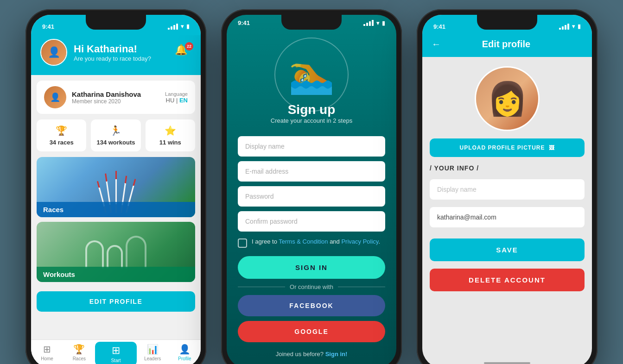 Image resolution: width=623 pixels, height=364 pixels. What do you see at coordinates (116, 55) in the screenshot?
I see `profile-header: 👤 Hi Katharina! Are you ready to race to…` at bounding box center [116, 55].